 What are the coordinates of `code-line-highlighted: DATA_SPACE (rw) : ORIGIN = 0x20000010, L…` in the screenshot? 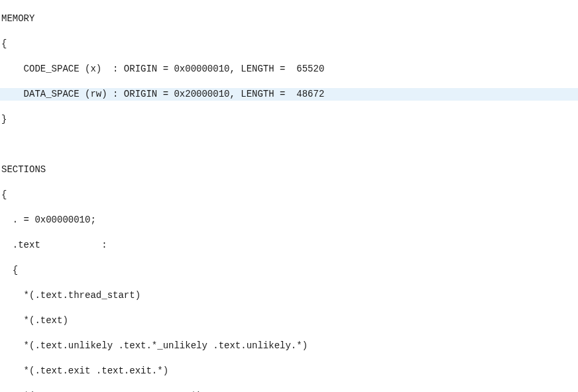 It's located at (289, 94).